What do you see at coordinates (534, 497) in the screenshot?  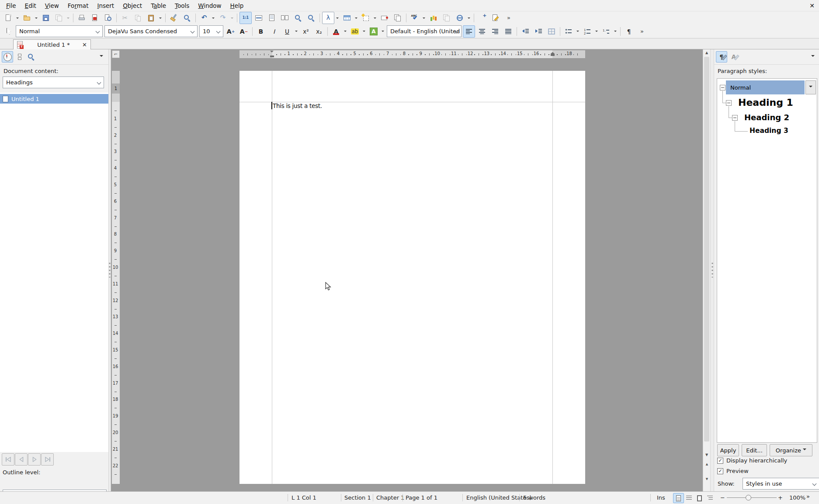 I see `word-count-status: 5 words` at bounding box center [534, 497].